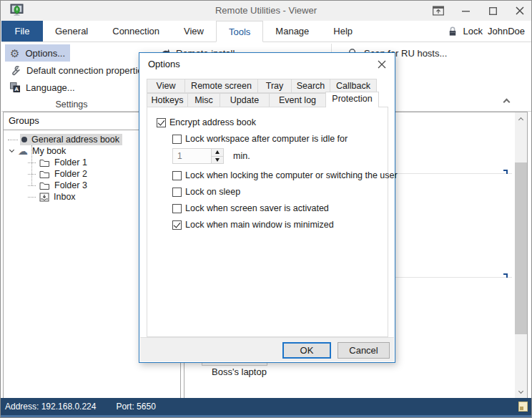 Image resolution: width=532 pixels, height=418 pixels. Describe the element at coordinates (83, 70) in the screenshot. I see `default-connection-properties-item: Default connection properties...` at that location.